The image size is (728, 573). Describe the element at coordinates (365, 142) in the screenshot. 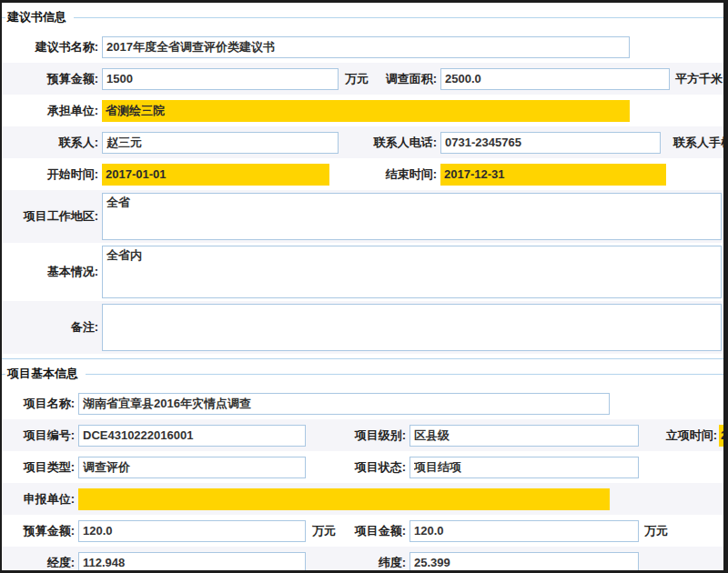

I see `form-row-contact: 联系人: 联系人电话: 联系人手机:` at that location.